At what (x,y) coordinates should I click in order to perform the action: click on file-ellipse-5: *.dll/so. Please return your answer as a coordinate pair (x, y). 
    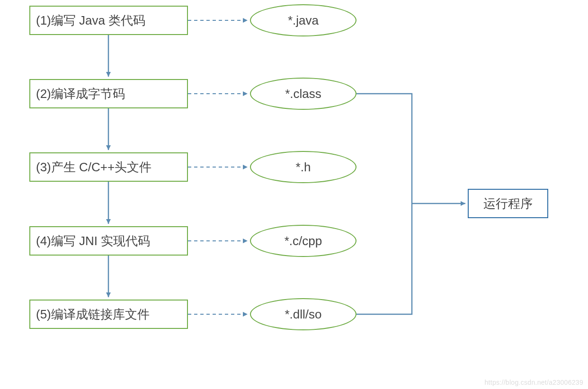
    Looking at the image, I should click on (303, 314).